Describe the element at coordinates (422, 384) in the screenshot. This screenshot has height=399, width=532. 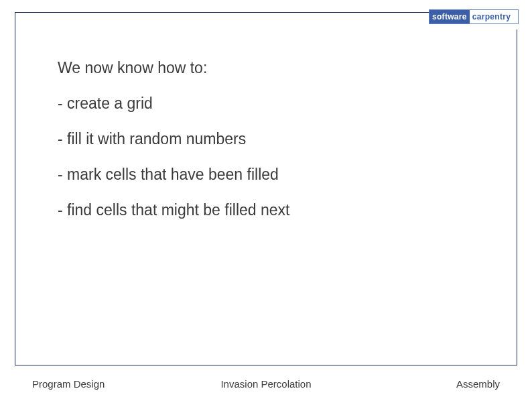
I see `footer-right-label: Assembly` at that location.